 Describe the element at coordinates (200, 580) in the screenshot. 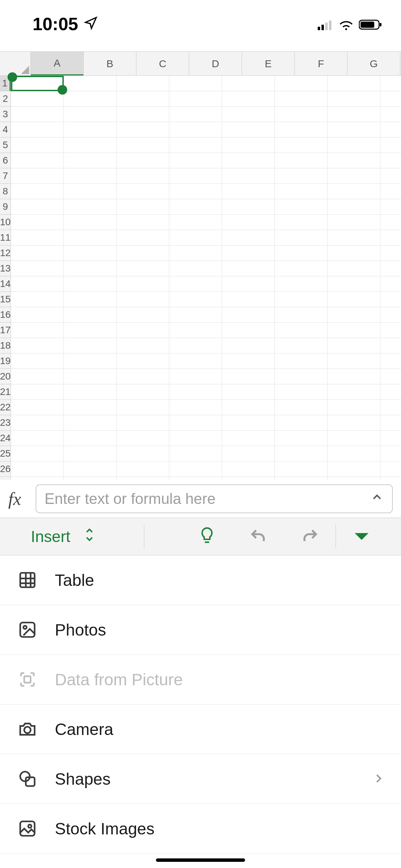

I see `insert-menu-item-table: Table` at that location.